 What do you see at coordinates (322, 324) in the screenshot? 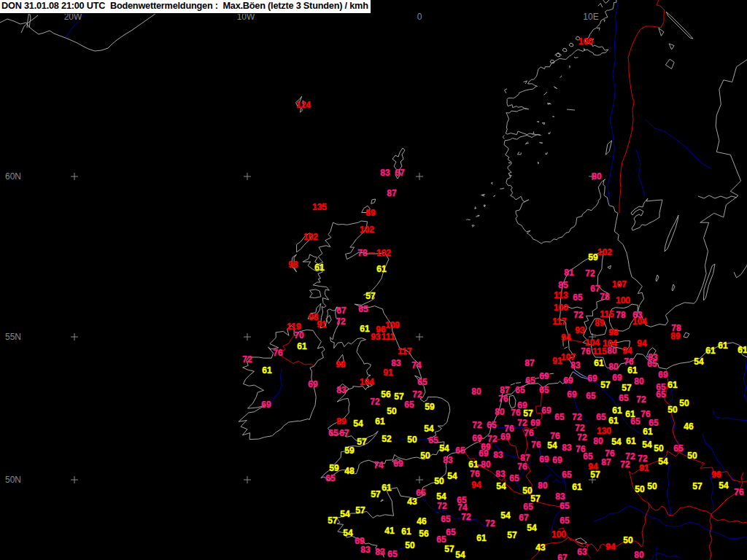
I see `svg-text: 91` at bounding box center [322, 324].